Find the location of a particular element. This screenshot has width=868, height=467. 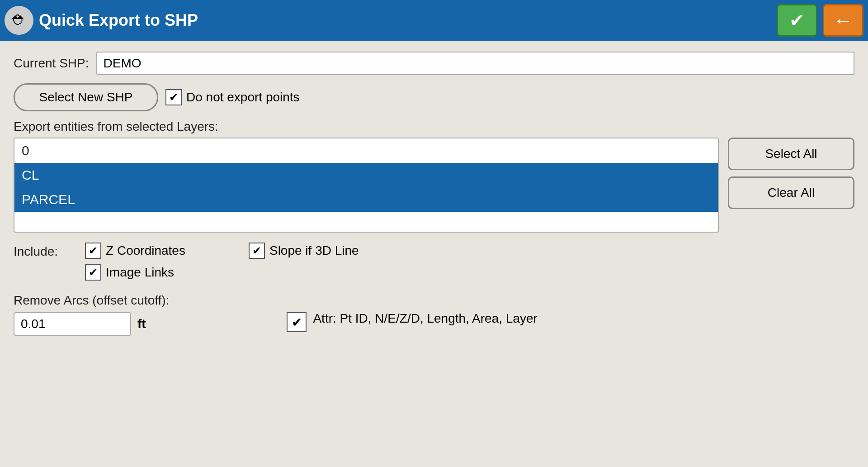

back-arrow-icon: ← is located at coordinates (843, 20).